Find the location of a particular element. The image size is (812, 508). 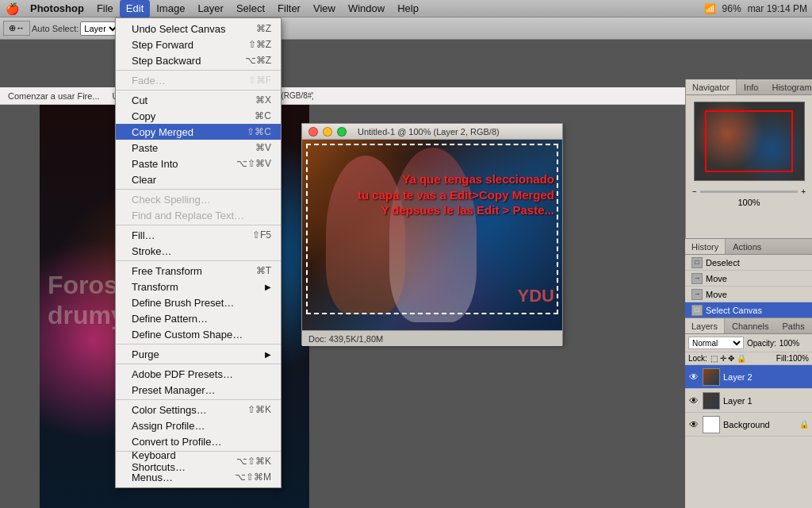

menu-free-transform: Free Transform ⌘T is located at coordinates (198, 271).